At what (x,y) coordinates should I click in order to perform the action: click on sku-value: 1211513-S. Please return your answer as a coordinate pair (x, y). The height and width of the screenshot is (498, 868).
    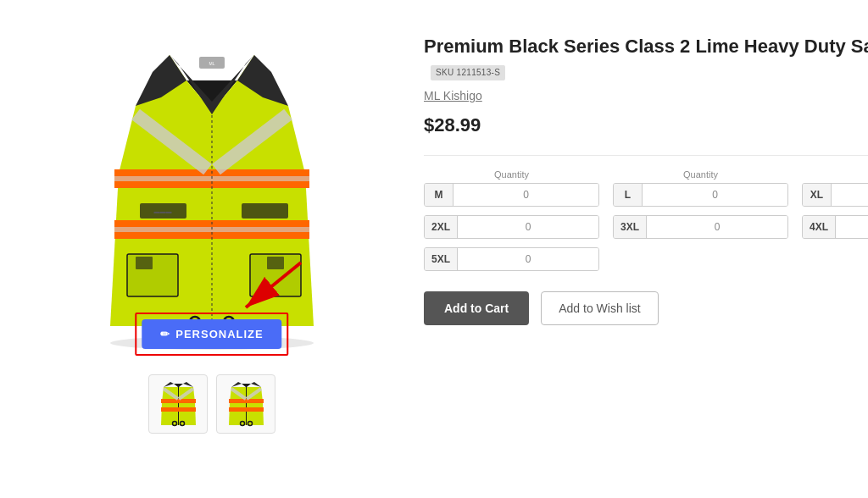
    Looking at the image, I should click on (479, 73).